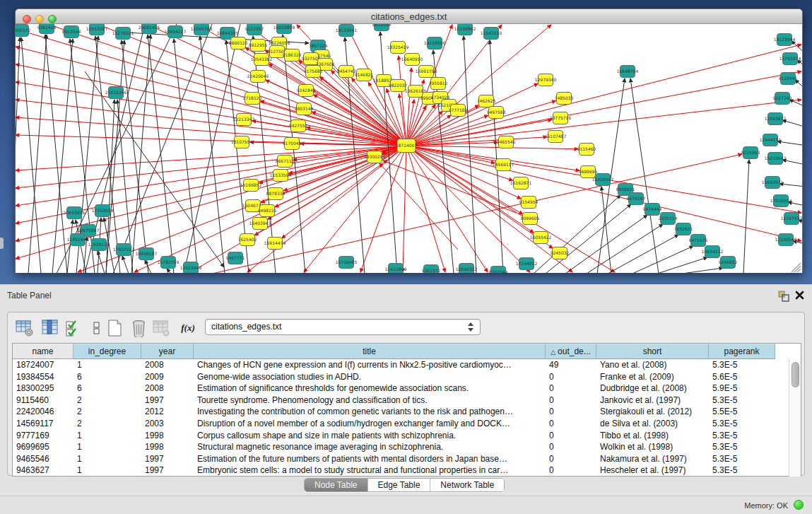 The width and height of the screenshot is (812, 514). What do you see at coordinates (400, 485) in the screenshot?
I see `tab-edge-table: Edge Table` at bounding box center [400, 485].